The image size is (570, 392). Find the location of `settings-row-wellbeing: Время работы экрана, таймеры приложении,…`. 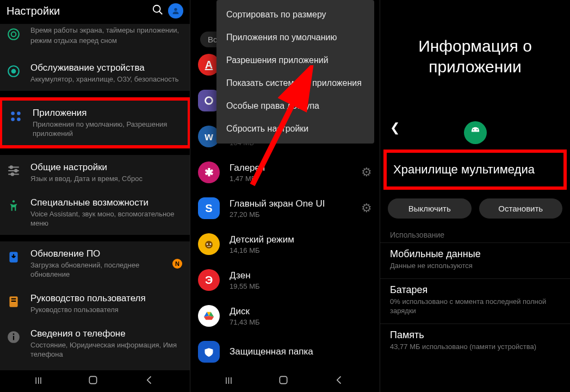

settings-row-wellbeing: Время работы экрана, таймеры приложении,… is located at coordinates (95, 40).